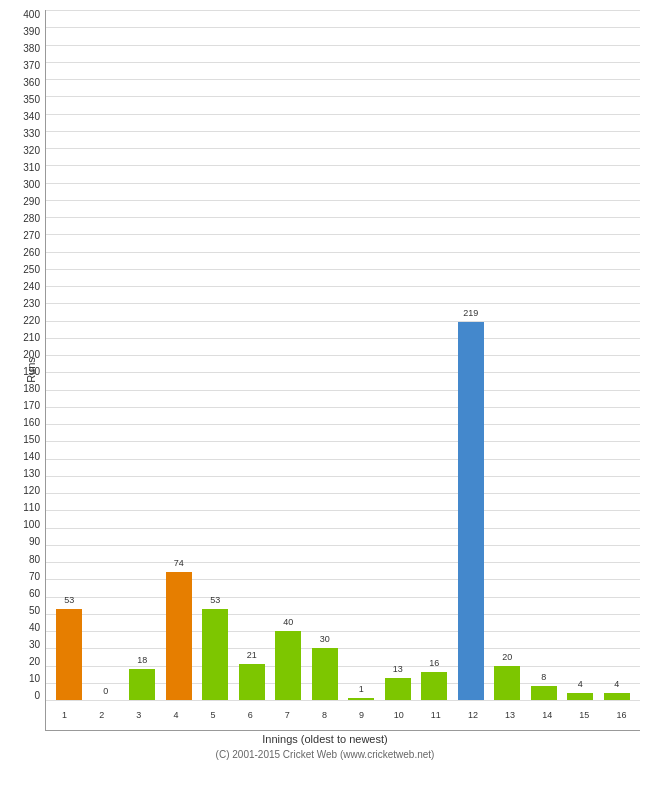 The image size is (650, 800). I want to click on bar-innings-13: 20, so click(507, 684).